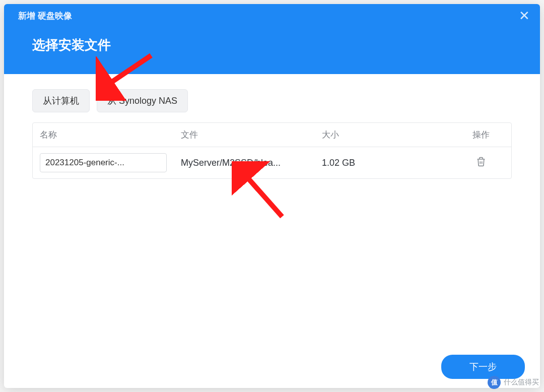 The height and width of the screenshot is (392, 544). What do you see at coordinates (244, 135) in the screenshot?
I see `column-header-file: 文件` at bounding box center [244, 135].